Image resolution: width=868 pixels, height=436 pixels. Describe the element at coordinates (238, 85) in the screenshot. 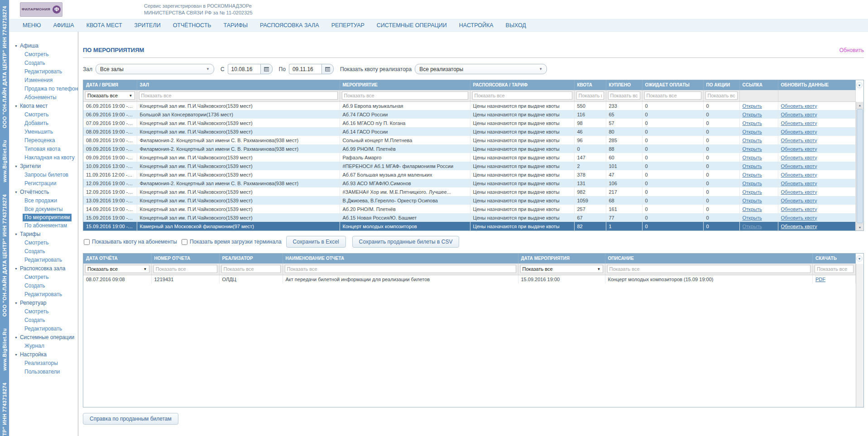

I see `col-header-hall: ЗАЛ` at that location.